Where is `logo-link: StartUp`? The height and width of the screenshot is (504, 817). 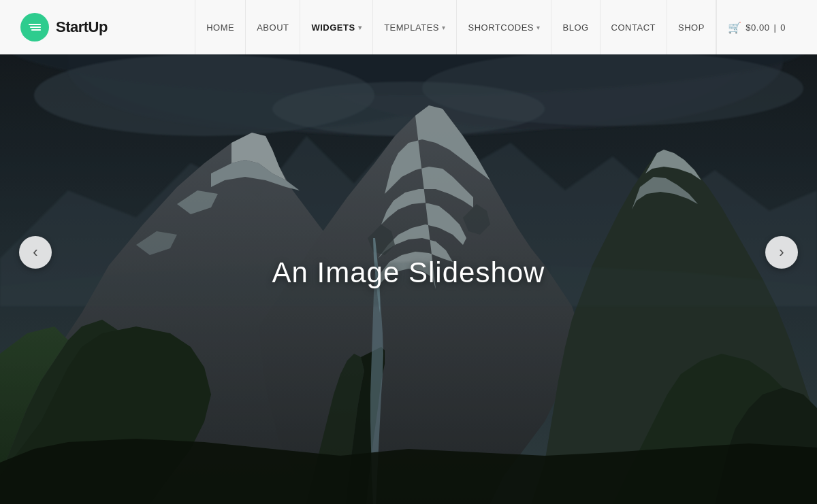
logo-link: StartUp is located at coordinates (64, 27).